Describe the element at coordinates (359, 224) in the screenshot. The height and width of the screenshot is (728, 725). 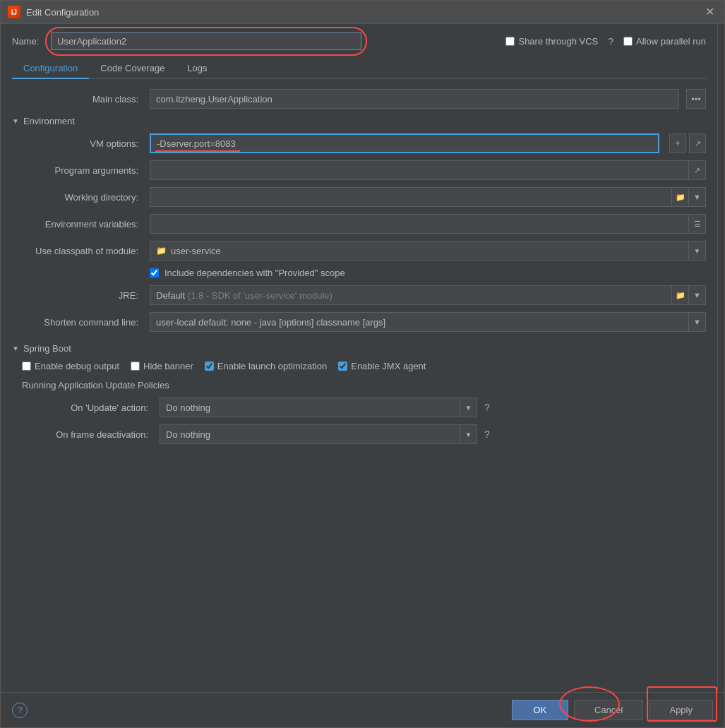
I see `env-vars-row: Environment variables: ☰` at that location.